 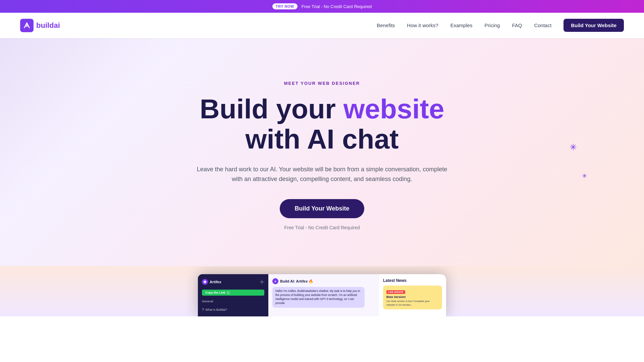 I want to click on mockup-news-card-body: Our beta version is live! Complete your …, so click(x=413, y=303).